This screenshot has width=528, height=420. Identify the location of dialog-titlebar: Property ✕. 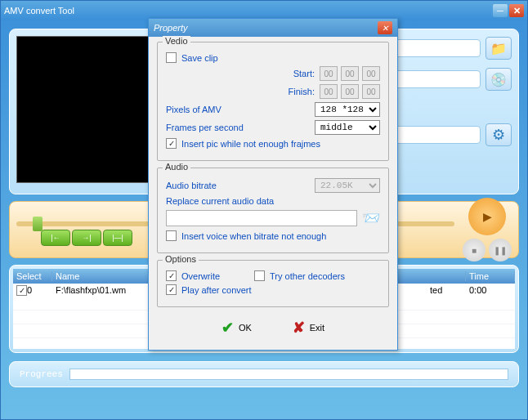
(273, 28).